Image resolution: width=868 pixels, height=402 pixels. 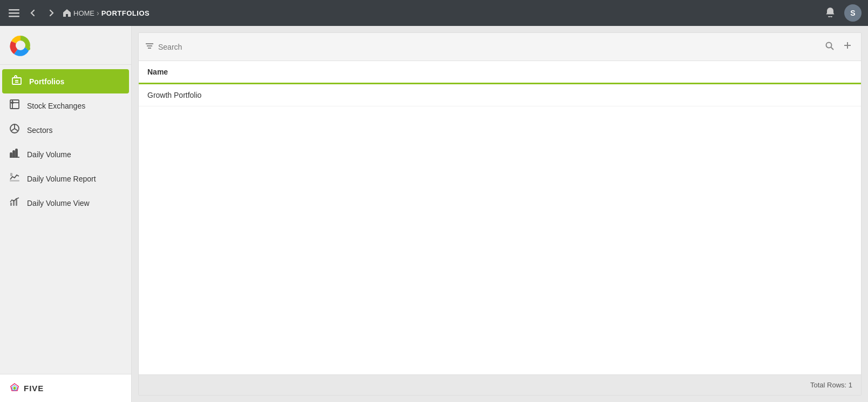 I want to click on breadcrumb: HOME › PORTFOLIOS, so click(x=106, y=13).